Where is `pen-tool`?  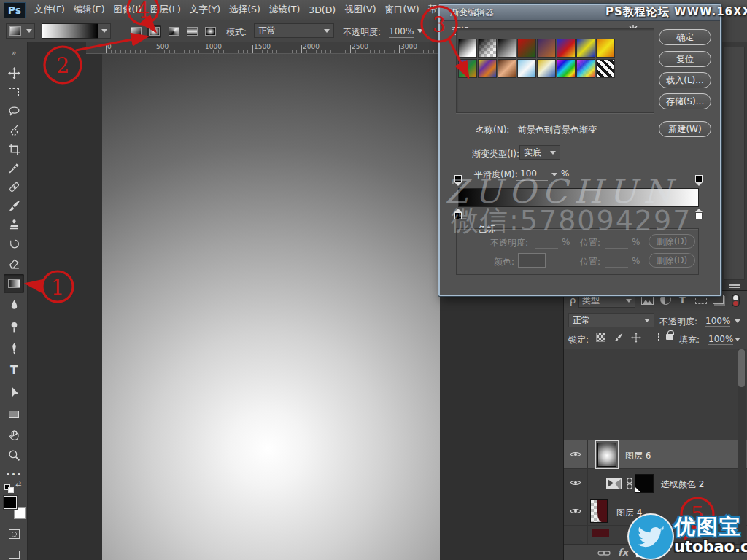
pen-tool is located at coordinates (14, 349).